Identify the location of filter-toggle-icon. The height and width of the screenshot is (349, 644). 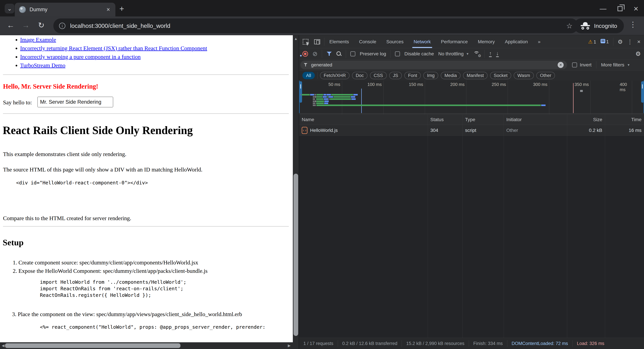
(329, 54).